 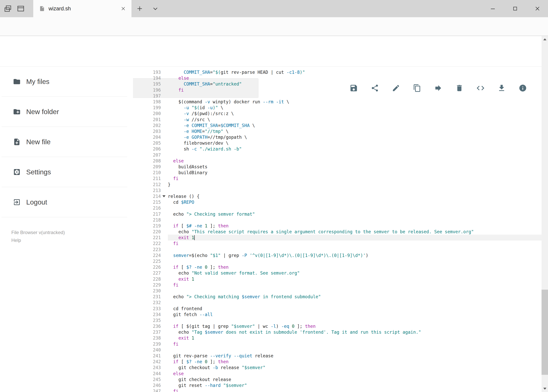 What do you see at coordinates (337, 344) in the screenshot?
I see `code-line: 239 fi` at bounding box center [337, 344].